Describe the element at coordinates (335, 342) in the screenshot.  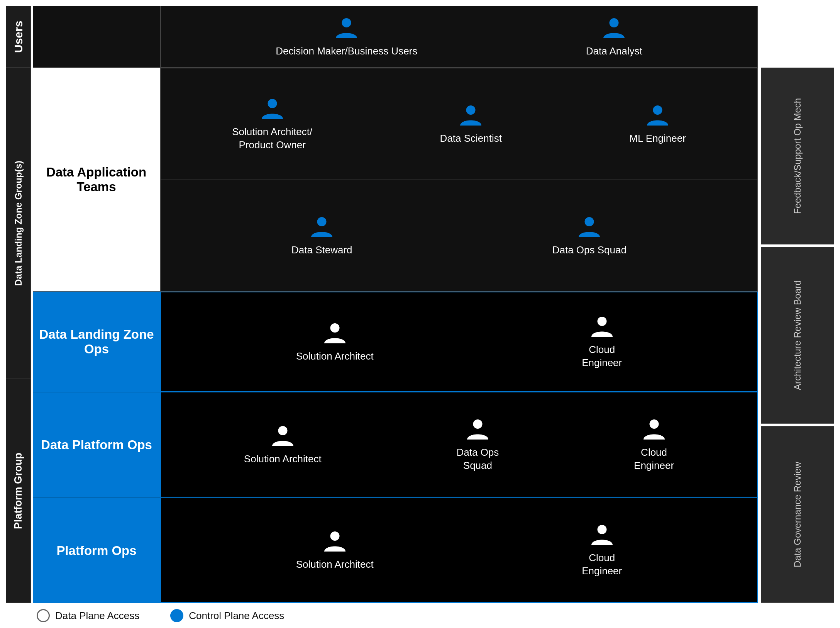
I see `person-dlzo-solution-architect: Solution Architect` at that location.